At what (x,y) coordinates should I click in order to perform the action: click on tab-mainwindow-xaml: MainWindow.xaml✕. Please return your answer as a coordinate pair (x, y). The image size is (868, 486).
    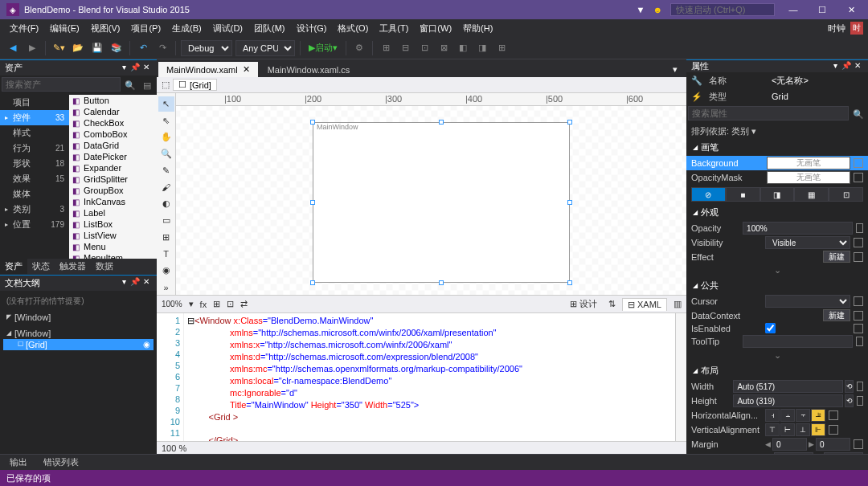
    Looking at the image, I should click on (208, 69).